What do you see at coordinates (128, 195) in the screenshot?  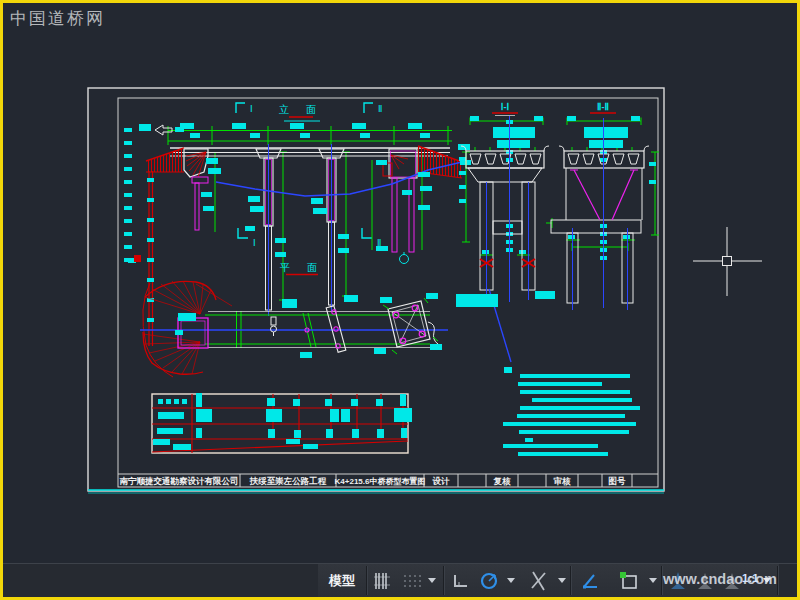 I see `elevation-scale` at bounding box center [128, 195].